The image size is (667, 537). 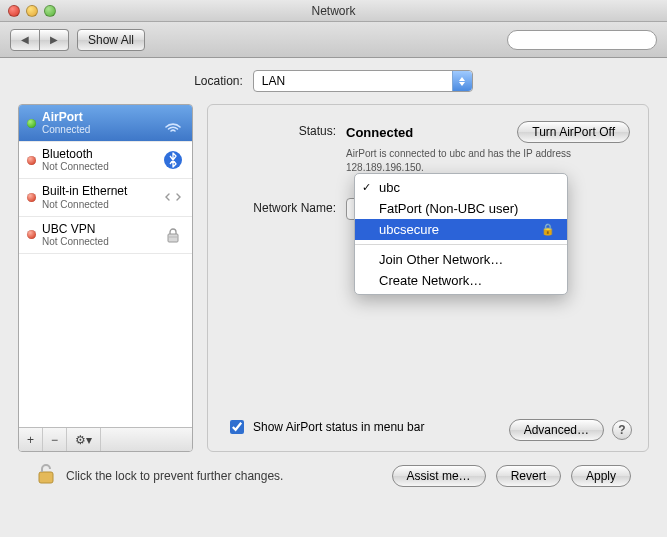 What do you see at coordinates (54, 40) in the screenshot?
I see `chevron-right-icon: ▶` at bounding box center [54, 40].